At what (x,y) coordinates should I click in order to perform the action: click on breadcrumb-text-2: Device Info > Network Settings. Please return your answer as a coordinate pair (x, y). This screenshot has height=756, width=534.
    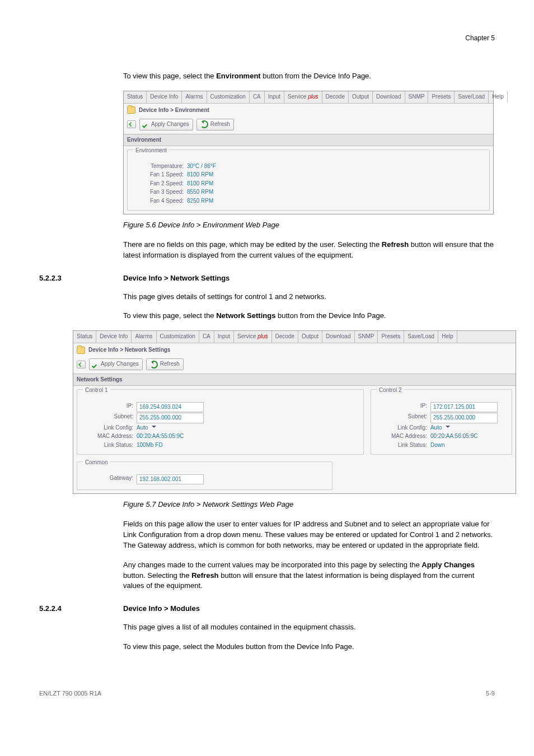
    Looking at the image, I should click on (129, 351).